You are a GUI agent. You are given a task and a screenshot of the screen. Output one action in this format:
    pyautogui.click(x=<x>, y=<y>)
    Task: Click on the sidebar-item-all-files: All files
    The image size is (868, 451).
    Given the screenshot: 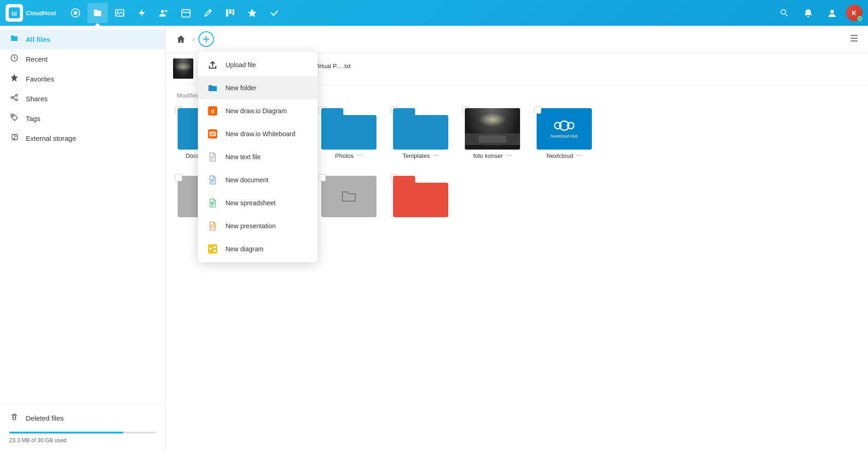 What is the action you would take?
    pyautogui.click(x=83, y=40)
    